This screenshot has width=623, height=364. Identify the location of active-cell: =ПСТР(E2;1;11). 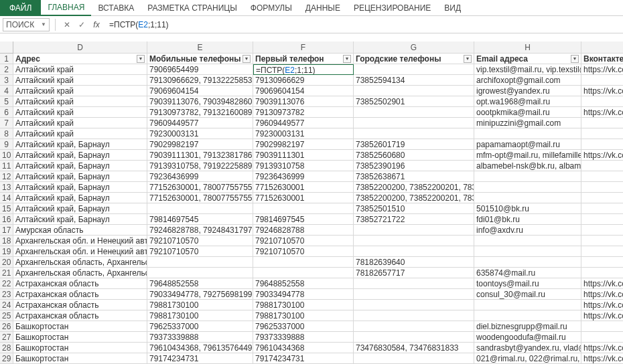
(303, 70).